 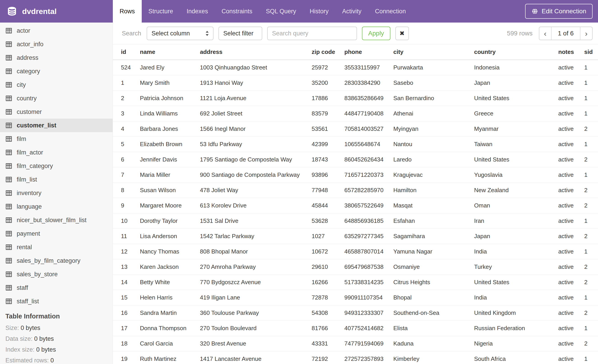 What do you see at coordinates (126, 343) in the screenshot?
I see `cell-id: 18` at bounding box center [126, 343].